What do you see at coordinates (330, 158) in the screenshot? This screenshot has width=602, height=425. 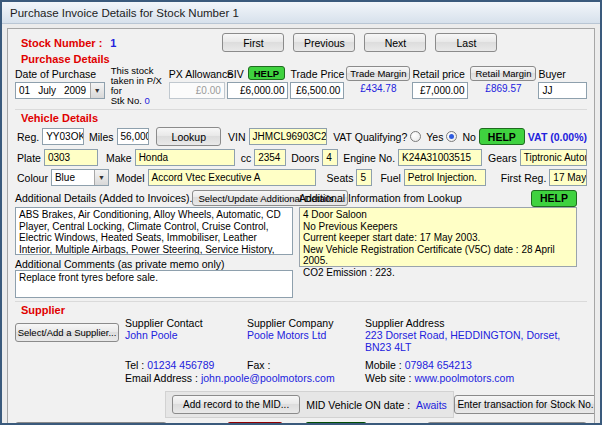 I see `doors-field: 4` at bounding box center [330, 158].